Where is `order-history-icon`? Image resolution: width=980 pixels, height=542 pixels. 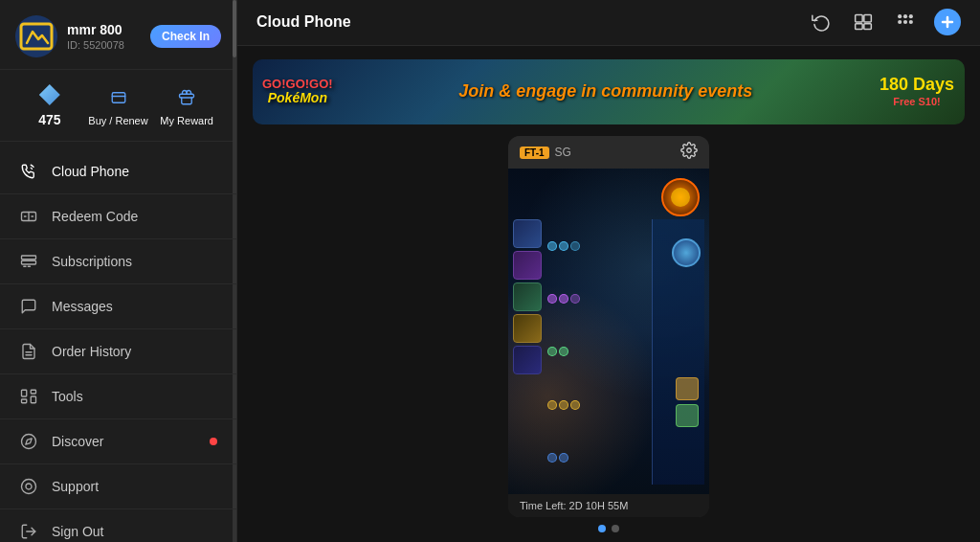 order-history-icon is located at coordinates (29, 351).